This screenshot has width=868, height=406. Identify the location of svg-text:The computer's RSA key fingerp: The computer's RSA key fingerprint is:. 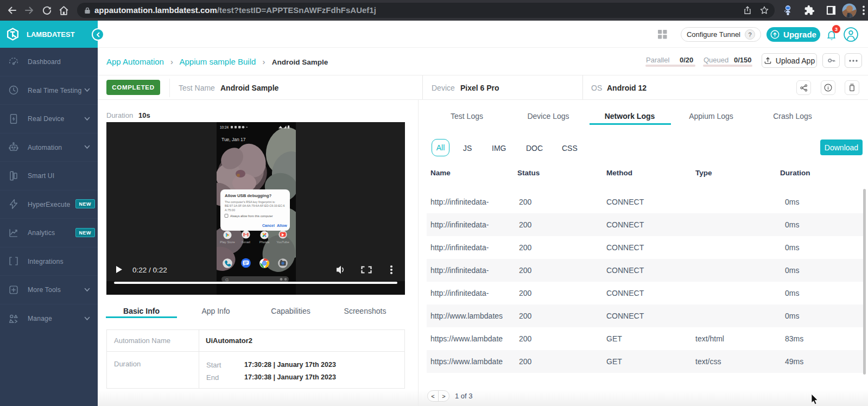
(250, 202).